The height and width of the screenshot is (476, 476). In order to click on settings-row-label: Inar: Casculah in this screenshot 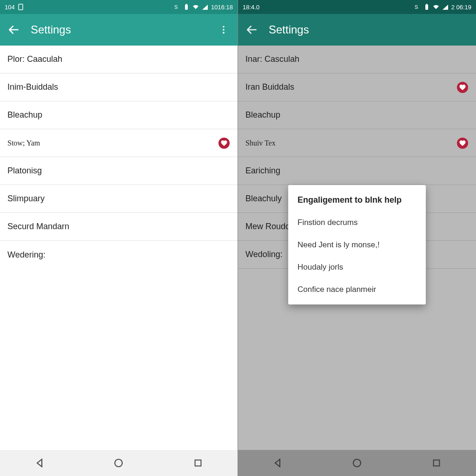, I will do `click(357, 60)`.